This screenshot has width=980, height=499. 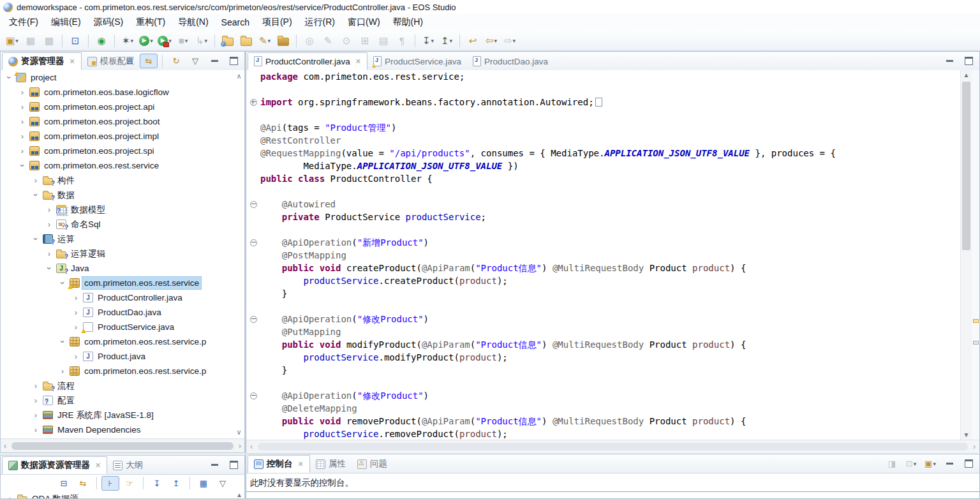 I want to click on display-selected-console-button: ⊡▾, so click(x=911, y=463).